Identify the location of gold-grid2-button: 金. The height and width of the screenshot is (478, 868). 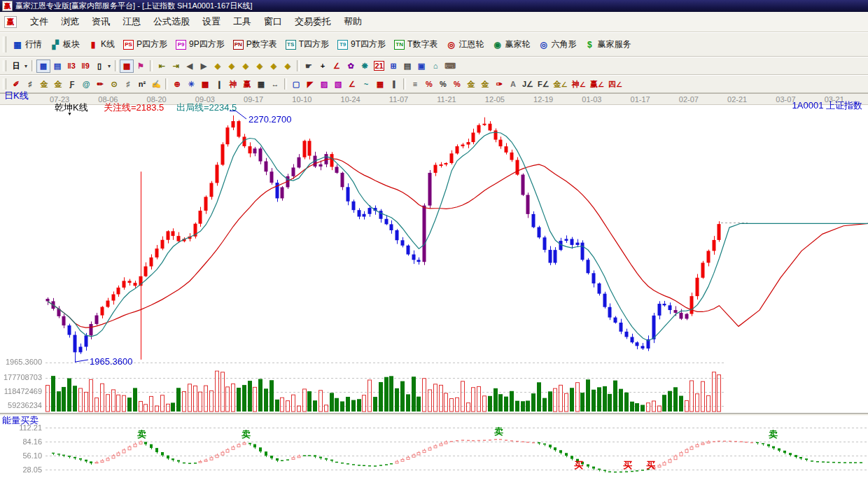
(58, 84).